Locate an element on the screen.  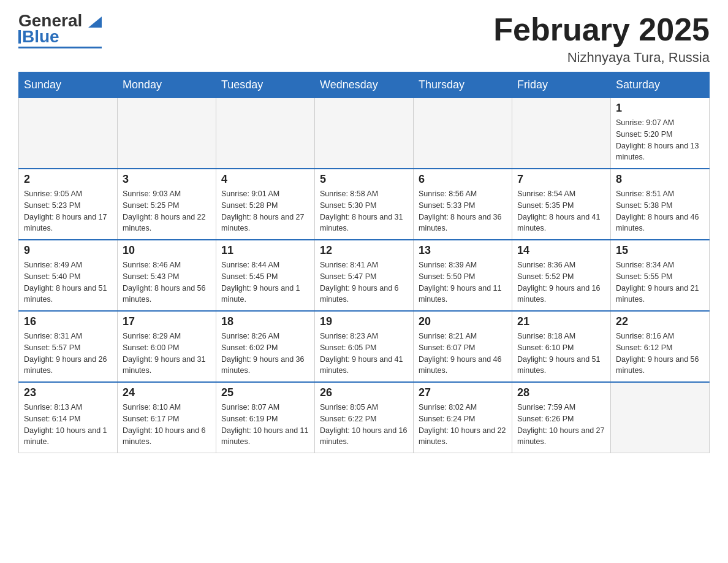
day-info: Sunrise: 9:03 AMSunset: 5:25 PMDaylight:… is located at coordinates (167, 211).